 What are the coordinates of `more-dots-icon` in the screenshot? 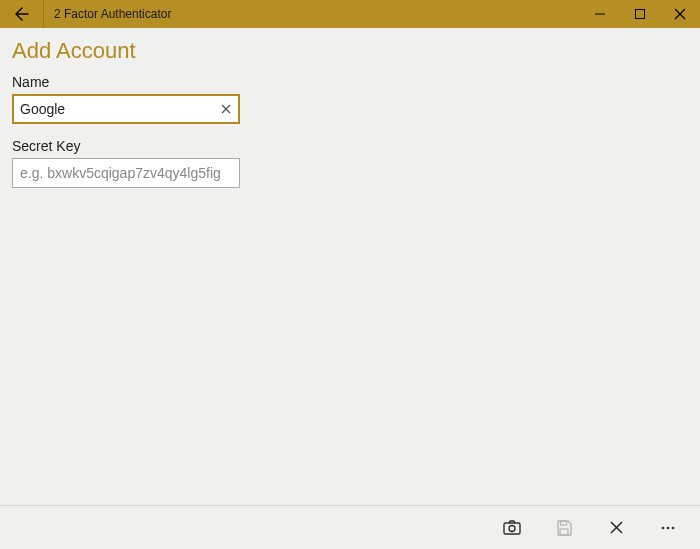 It's located at (668, 528).